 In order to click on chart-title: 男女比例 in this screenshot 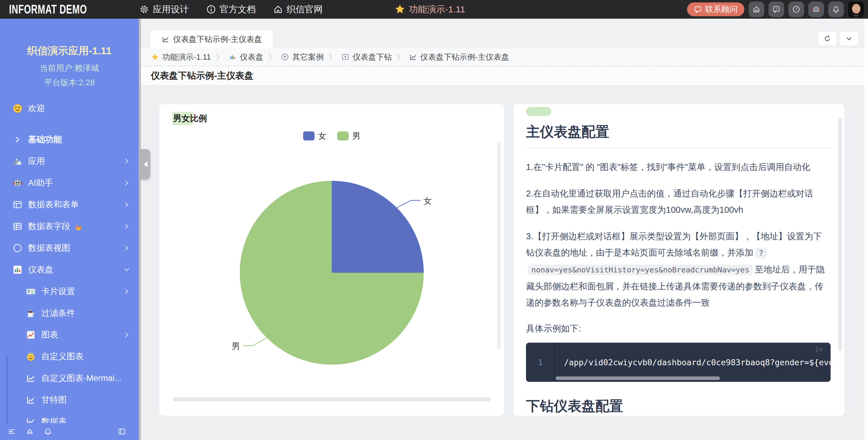, I will do `click(191, 119)`.